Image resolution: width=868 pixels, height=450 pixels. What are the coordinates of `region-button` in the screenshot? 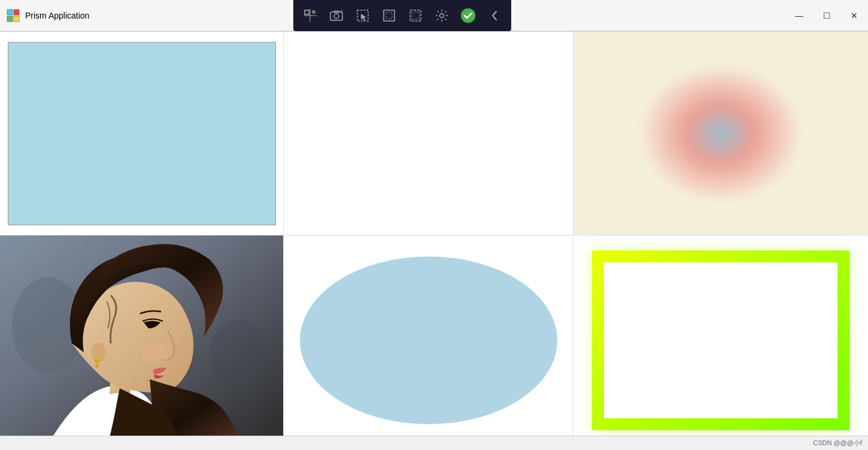 It's located at (415, 16).